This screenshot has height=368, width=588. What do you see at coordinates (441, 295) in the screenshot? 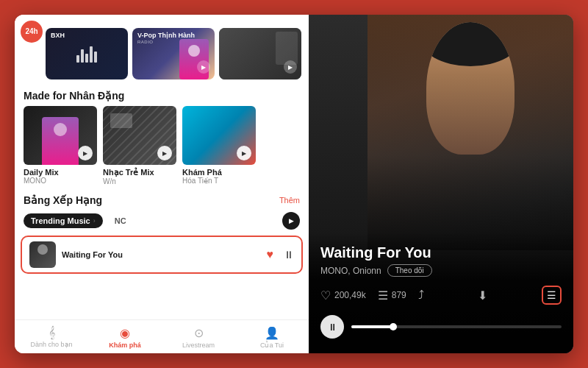
I see `stats-row: ♡ 200,49k ☰ 879 ⤴ ⬇ ☰` at bounding box center [441, 295].